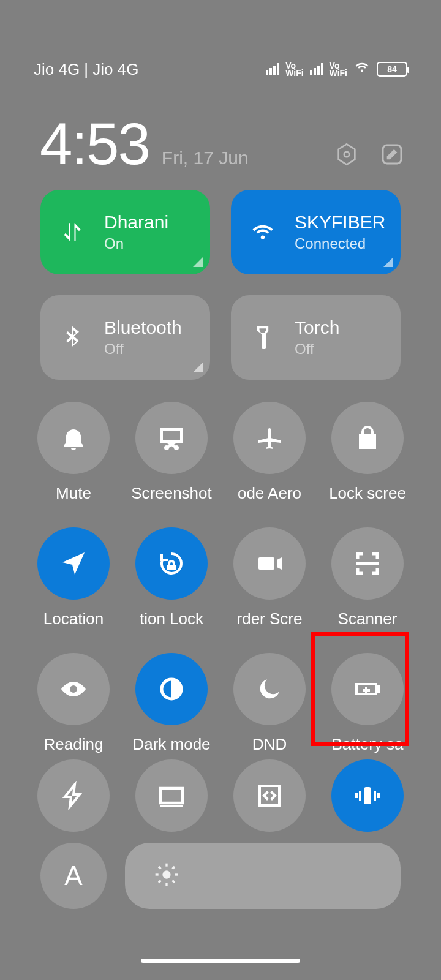  What do you see at coordinates (221, 876) in the screenshot?
I see `brightness-row: A` at bounding box center [221, 876].